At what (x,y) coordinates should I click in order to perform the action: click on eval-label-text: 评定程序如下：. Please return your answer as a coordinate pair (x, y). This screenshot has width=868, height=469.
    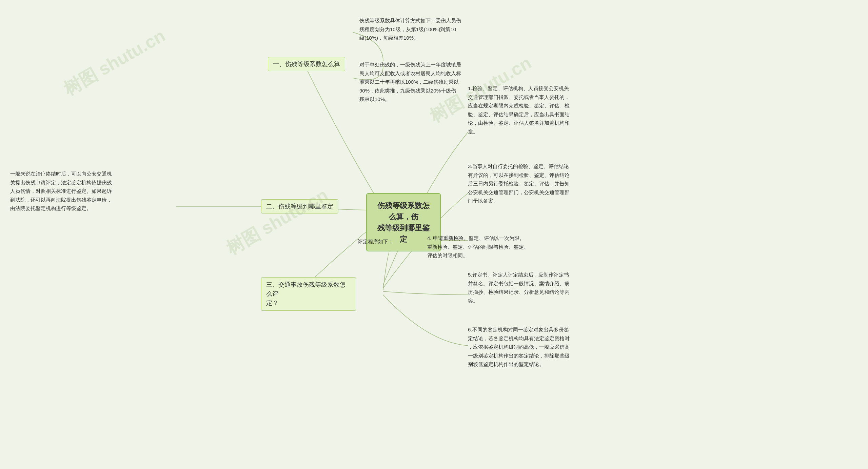
    Looking at the image, I should click on (376, 241).